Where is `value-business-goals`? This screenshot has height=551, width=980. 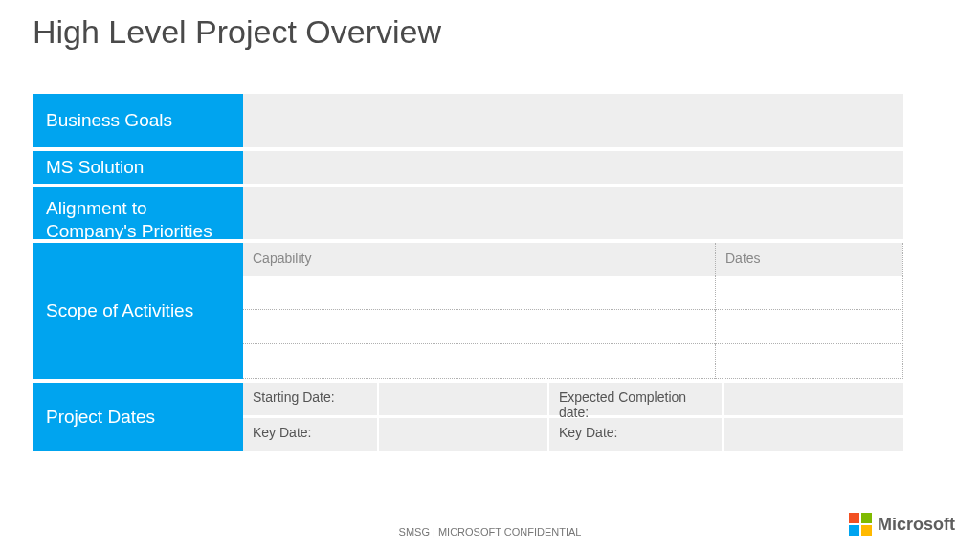
value-business-goals is located at coordinates (573, 121).